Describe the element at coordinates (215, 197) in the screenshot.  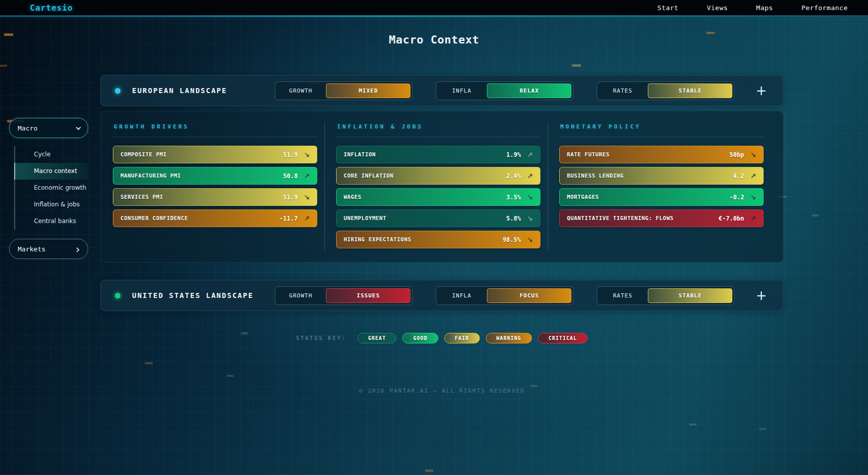
I see `metric-services-pmi: SERVICES PMI51.9↘` at that location.